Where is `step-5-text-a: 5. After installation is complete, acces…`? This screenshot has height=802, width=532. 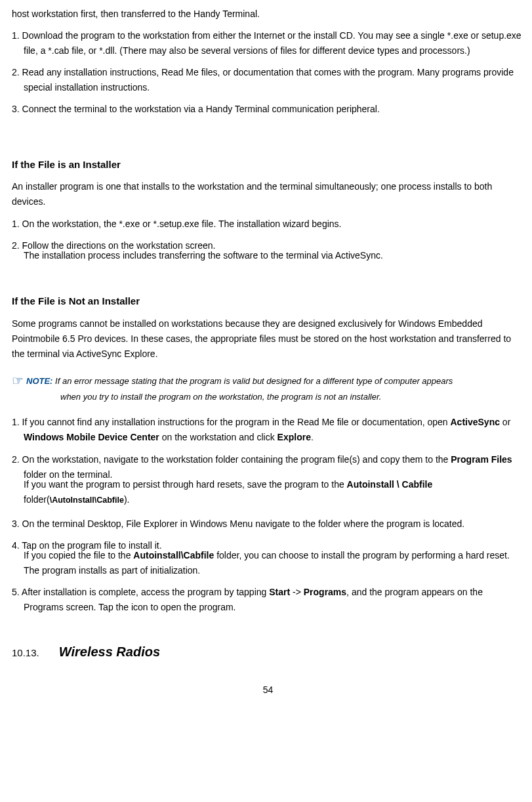 step-5-text-a: 5. After installation is complete, acces… is located at coordinates (140, 592).